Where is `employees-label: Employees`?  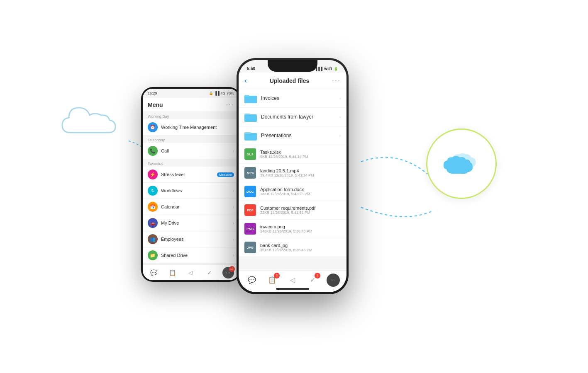 employees-label: Employees is located at coordinates (197, 239).